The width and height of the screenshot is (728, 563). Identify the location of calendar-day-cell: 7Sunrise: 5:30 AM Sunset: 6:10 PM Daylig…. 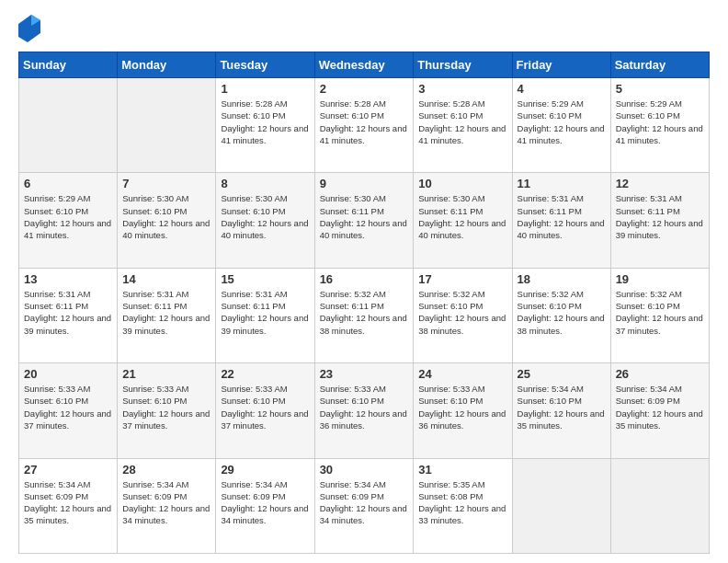
(167, 221).